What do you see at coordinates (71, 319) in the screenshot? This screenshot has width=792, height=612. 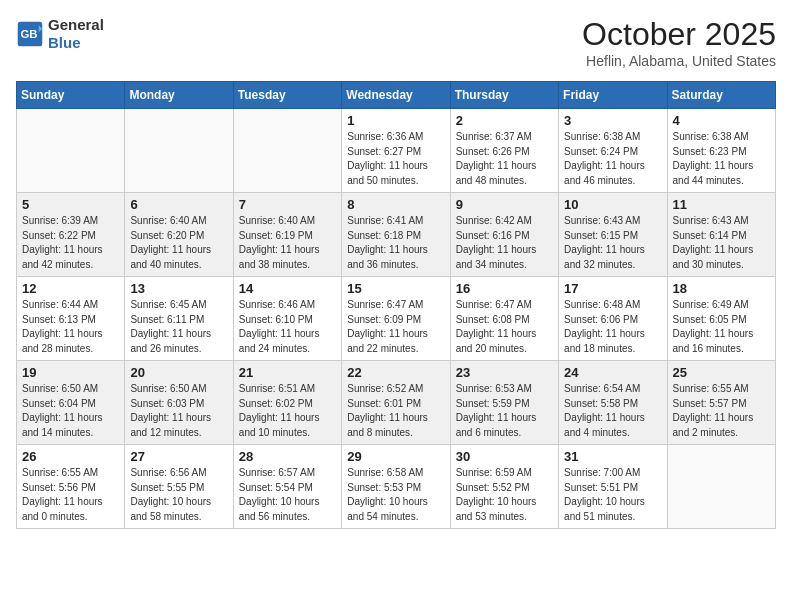 I see `calendar-day-cell: 12Sunrise: 6:44 AM Sunset: 6:13 PM Dayli…` at bounding box center [71, 319].